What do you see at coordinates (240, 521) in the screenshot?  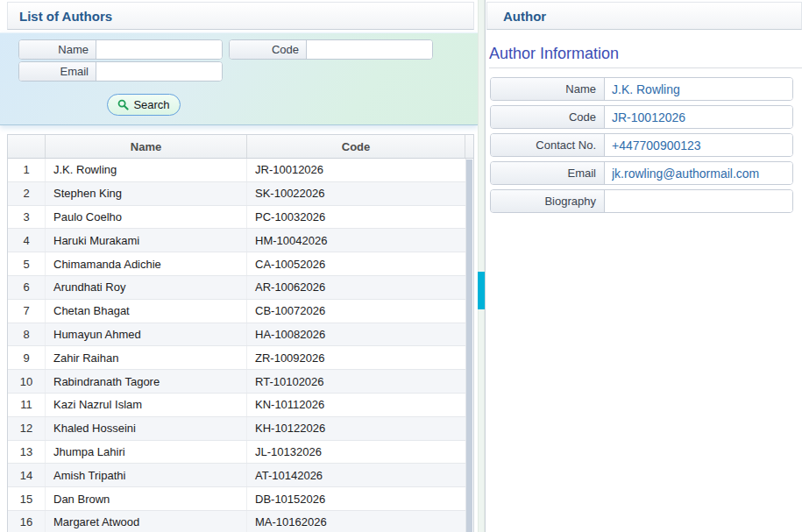 I see `author-table-row: 16 Margaret Atwood MA-10162026` at bounding box center [240, 521].